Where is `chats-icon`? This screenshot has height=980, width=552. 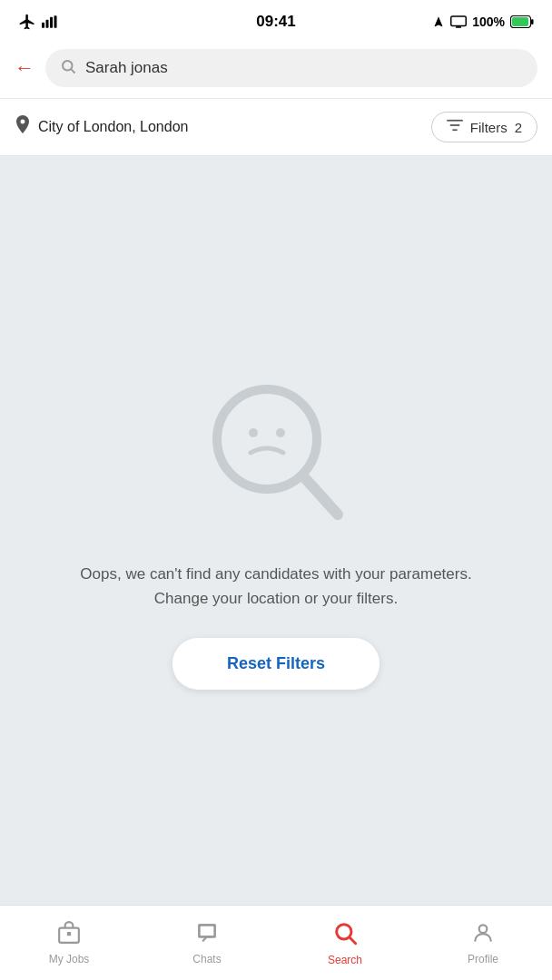
chats-icon is located at coordinates (207, 935).